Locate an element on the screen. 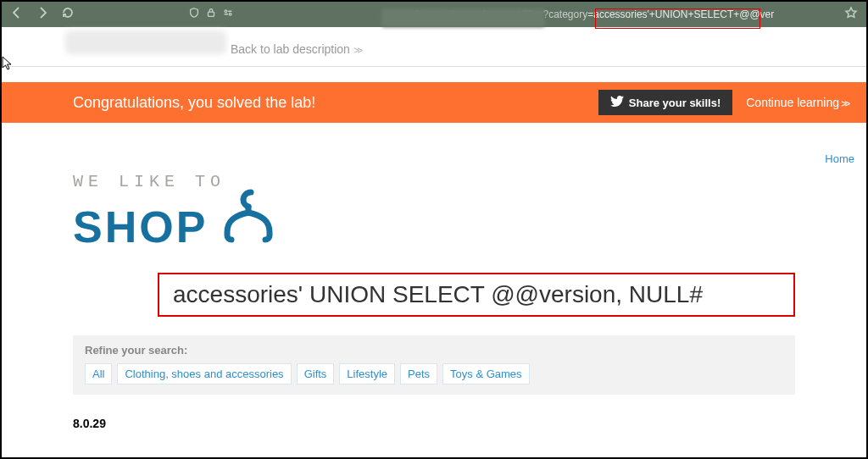  refine-item-lifestyle: Lifestyle is located at coordinates (367, 374).